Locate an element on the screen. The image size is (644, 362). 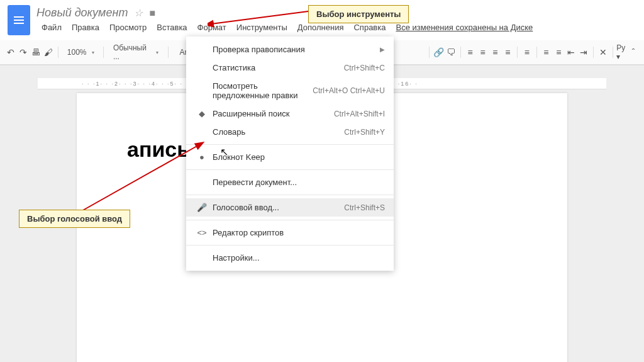
input-mode: Ру ▾ is located at coordinates (621, 52).